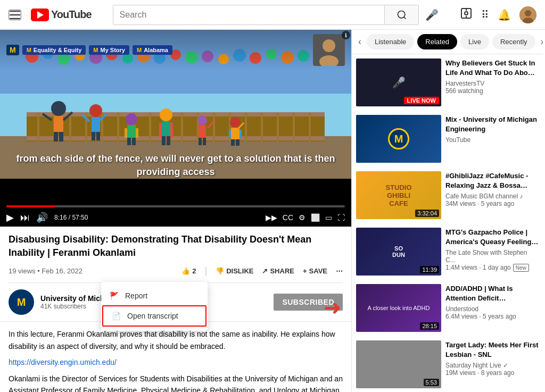 This screenshot has height=392, width=545. I want to click on sidebar-thumb-4: A closer look into ADHD 28:15, so click(399, 308).